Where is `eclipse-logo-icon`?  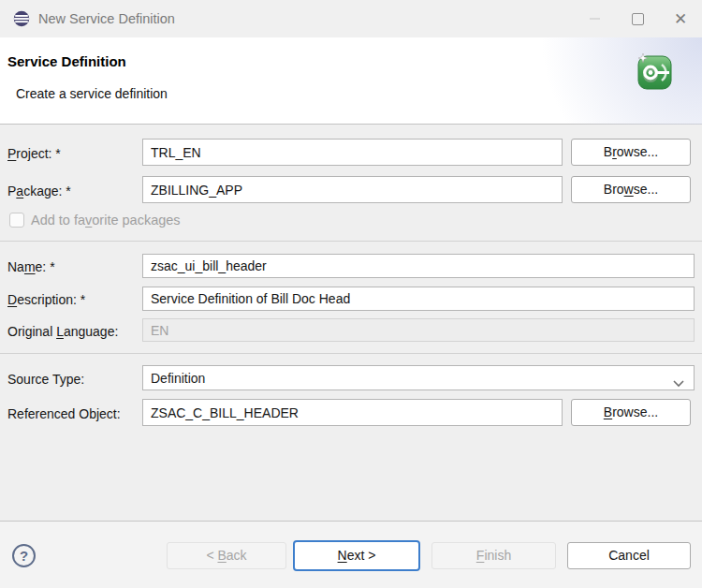
eclipse-logo-icon is located at coordinates (22, 19).